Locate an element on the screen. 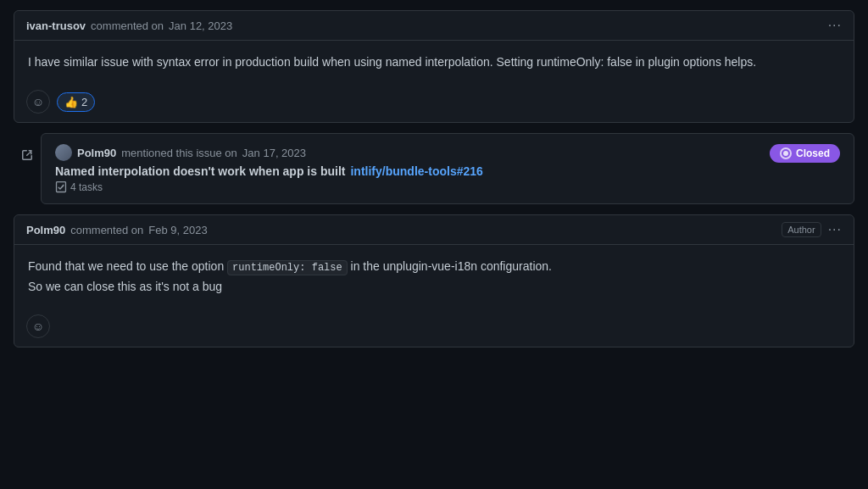  comment-1-author: ivan-trusov is located at coordinates (56, 25).